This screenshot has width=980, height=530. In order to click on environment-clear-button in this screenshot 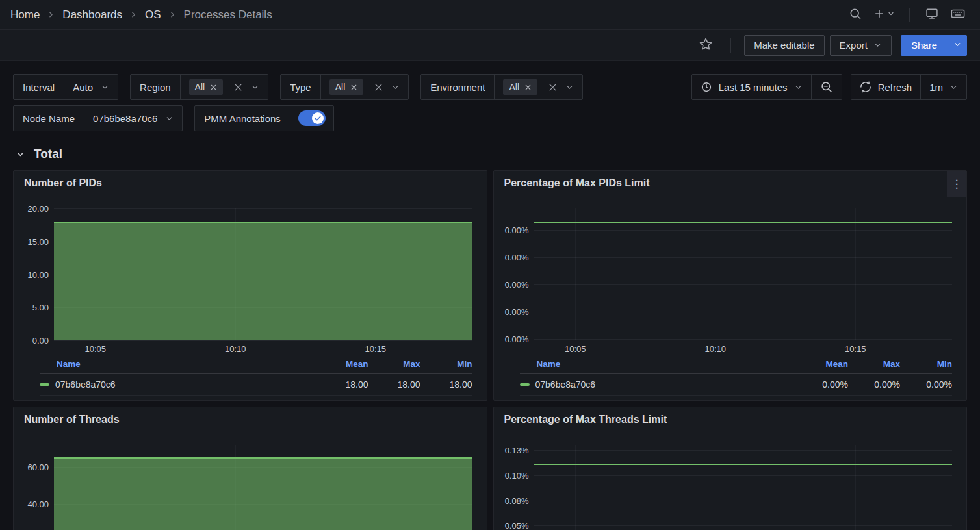, I will do `click(552, 87)`.